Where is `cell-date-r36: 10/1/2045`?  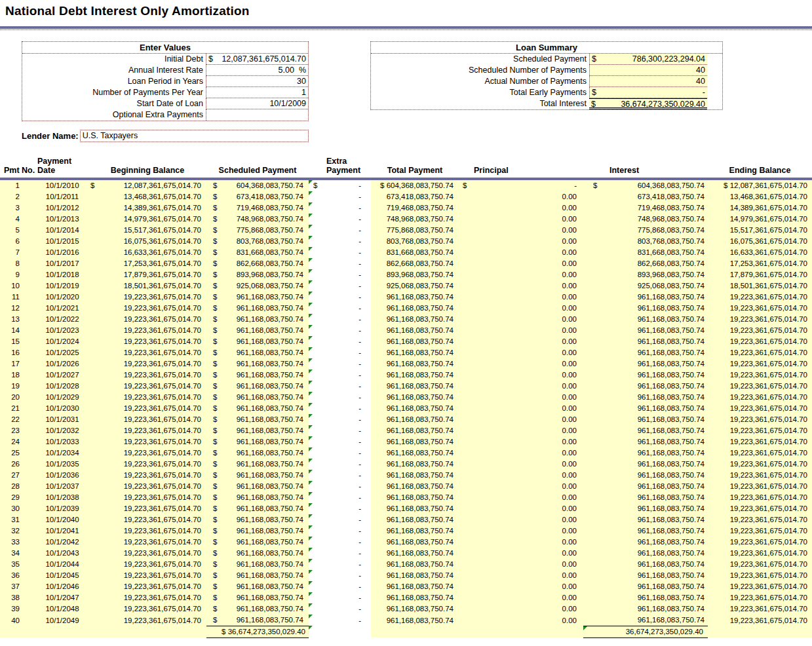
cell-date-r36: 10/1/2045 is located at coordinates (62, 575).